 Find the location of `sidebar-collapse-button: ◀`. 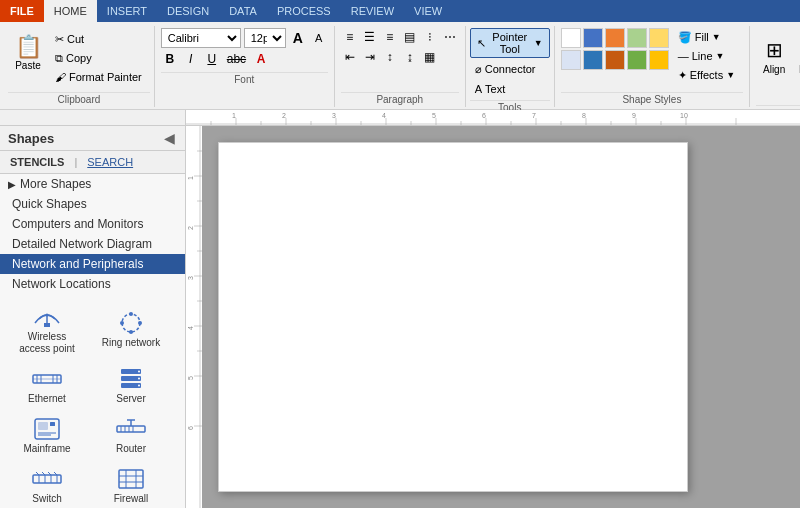

sidebar-collapse-button: ◀ is located at coordinates (169, 138).